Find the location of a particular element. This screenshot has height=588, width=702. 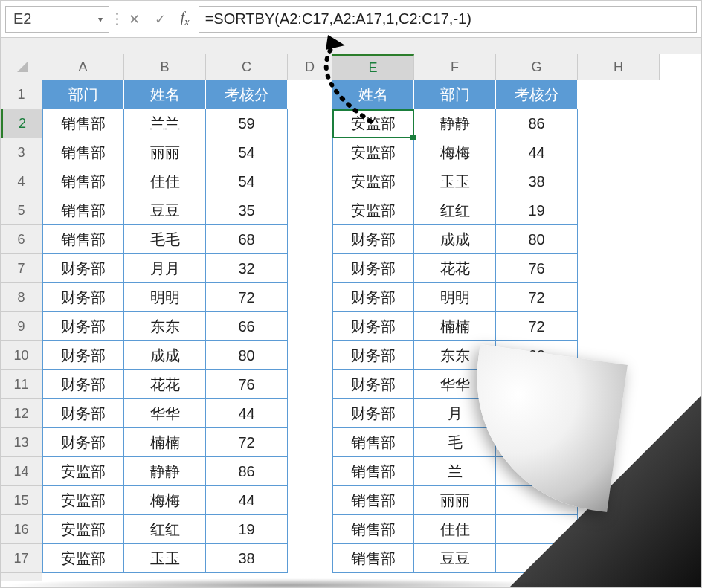

table2-cell: 明明 is located at coordinates (455, 297).